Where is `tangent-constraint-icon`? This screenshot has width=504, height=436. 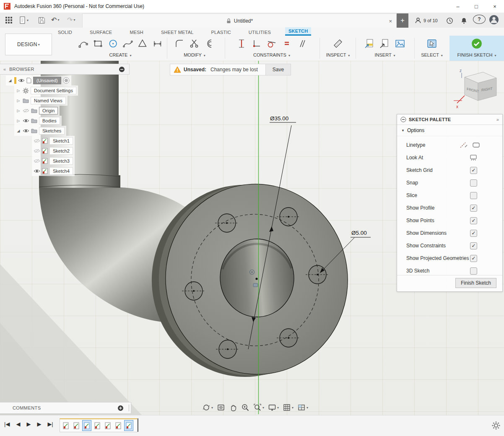
tangent-constraint-icon is located at coordinates (272, 44).